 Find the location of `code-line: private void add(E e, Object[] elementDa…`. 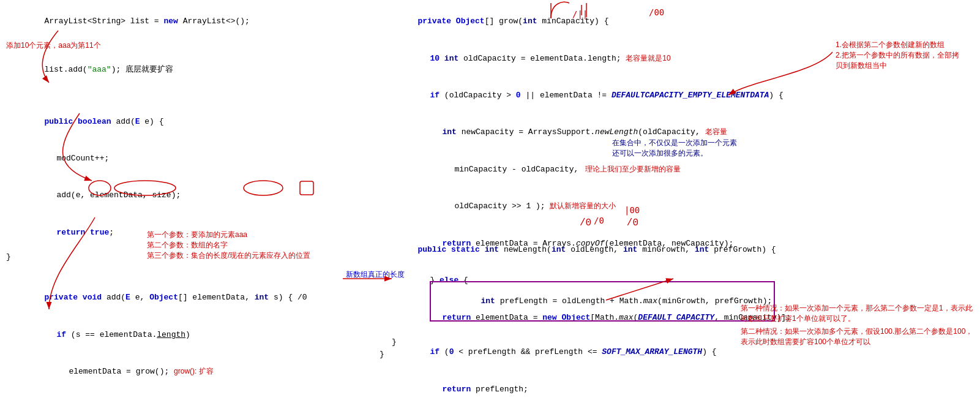

code-line: private void add(E e, Object[] elementDa… is located at coordinates (178, 298).